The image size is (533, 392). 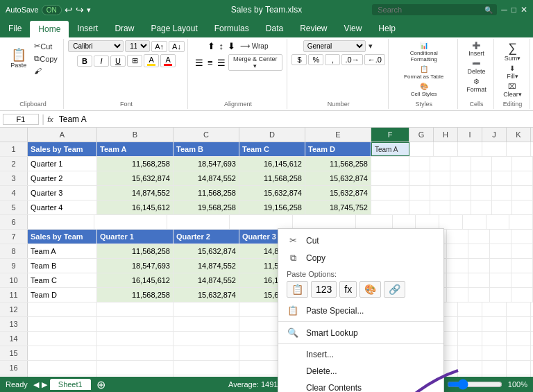 I want to click on cell-G1, so click(x=422, y=149).